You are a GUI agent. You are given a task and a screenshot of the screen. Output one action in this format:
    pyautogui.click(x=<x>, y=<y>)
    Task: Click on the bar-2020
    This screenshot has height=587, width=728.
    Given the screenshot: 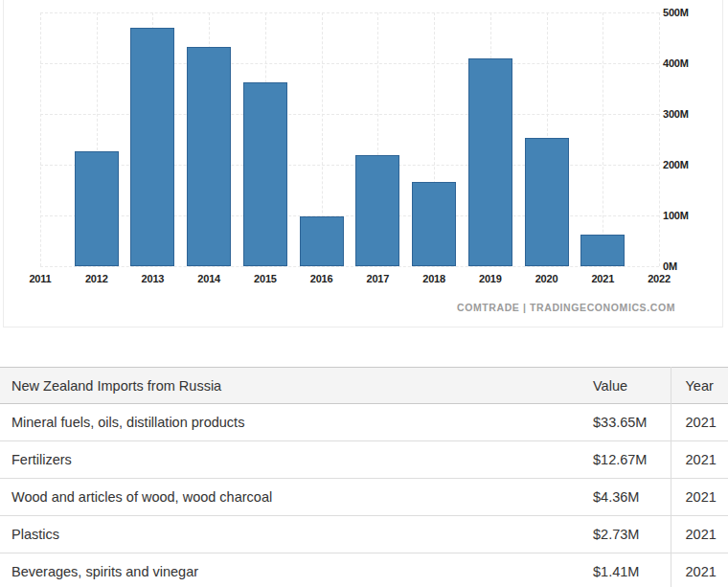 What is the action you would take?
    pyautogui.click(x=547, y=202)
    